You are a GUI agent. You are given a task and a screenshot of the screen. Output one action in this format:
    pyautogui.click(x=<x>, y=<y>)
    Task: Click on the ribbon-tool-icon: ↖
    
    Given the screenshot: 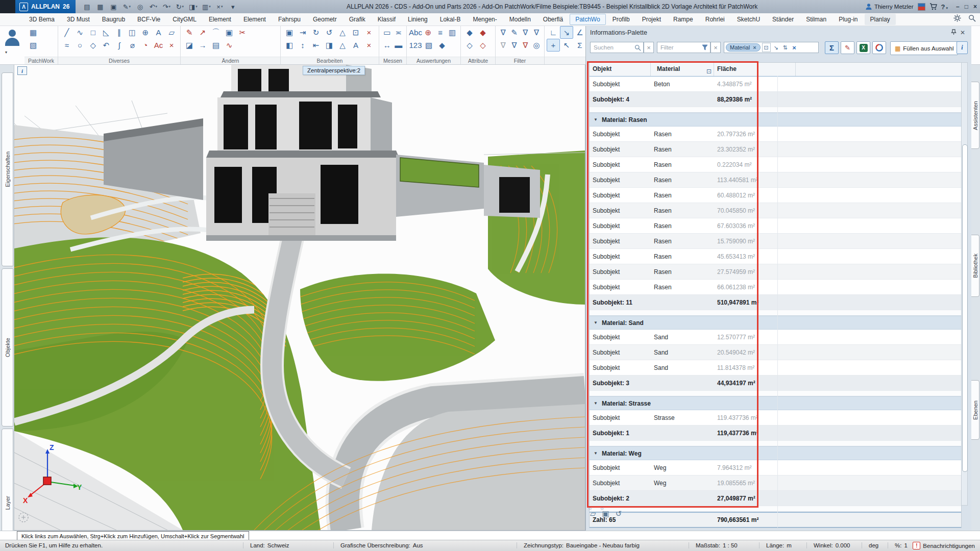 What is the action you would take?
    pyautogui.click(x=567, y=45)
    